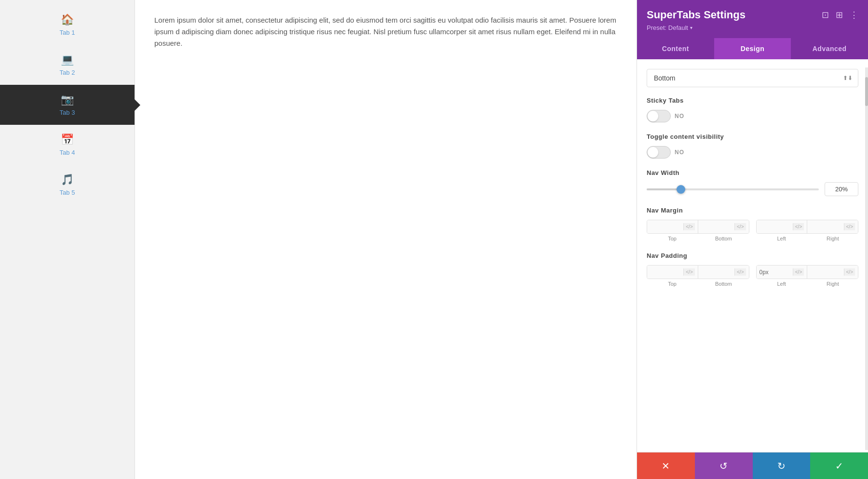 This screenshot has height=479, width=868. I want to click on nav-margin-top-label: Top, so click(672, 239).